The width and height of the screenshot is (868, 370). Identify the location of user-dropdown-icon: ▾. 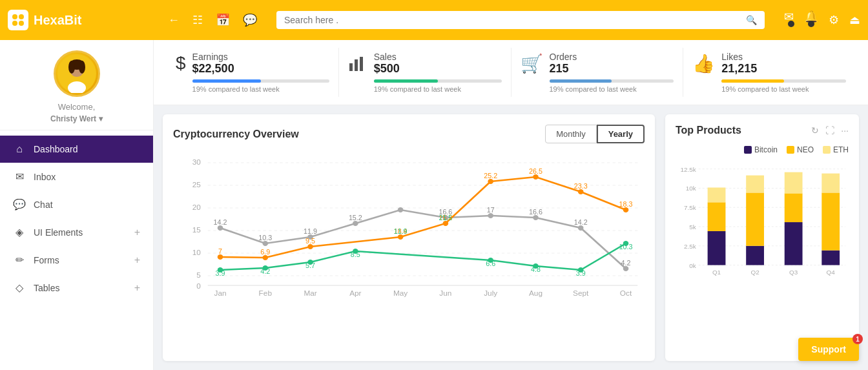
(101, 119).